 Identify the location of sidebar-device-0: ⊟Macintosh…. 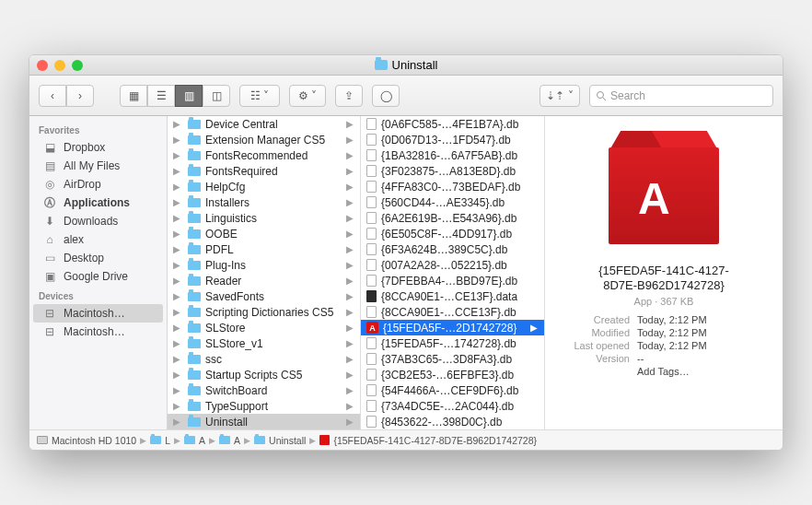
(98, 313).